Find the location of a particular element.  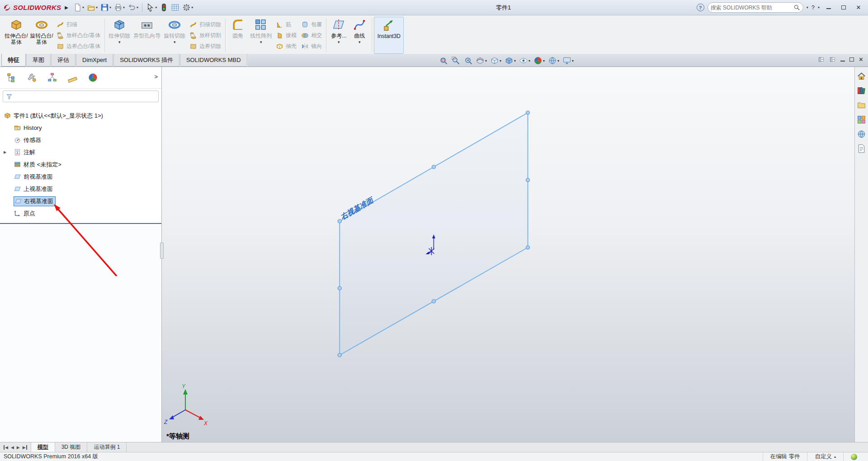

help-search-box is located at coordinates (755, 7).